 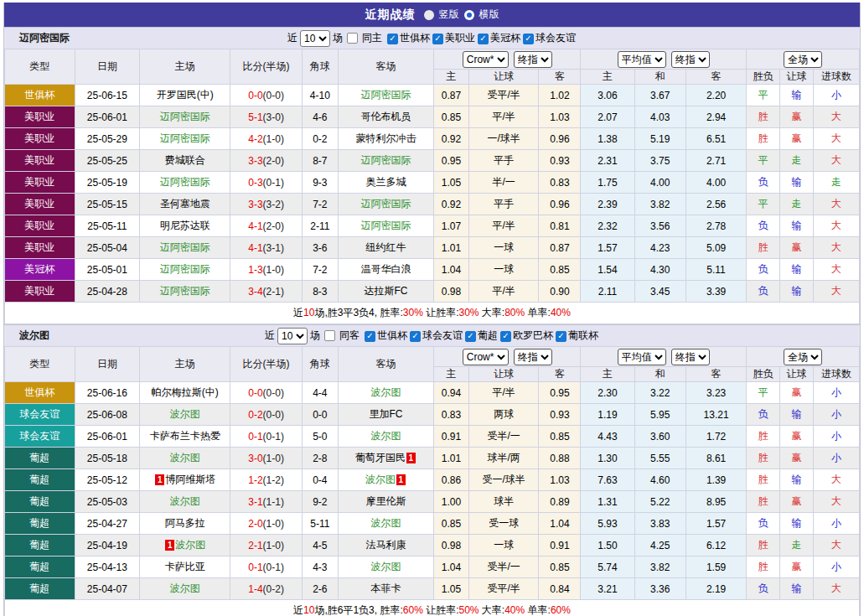 What do you see at coordinates (190, 479) in the screenshot?
I see `team-name: 博阿维斯塔` at bounding box center [190, 479].